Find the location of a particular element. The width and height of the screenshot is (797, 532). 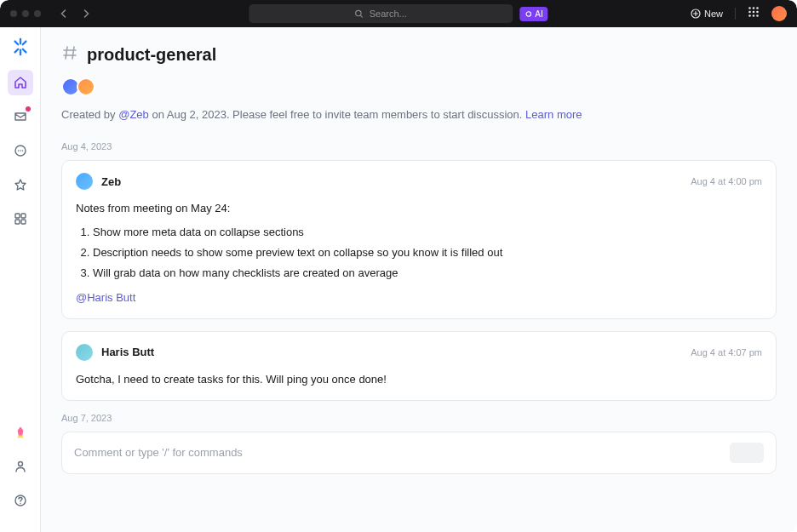

message-intro: Notes from meeting on May 24: is located at coordinates (419, 209).